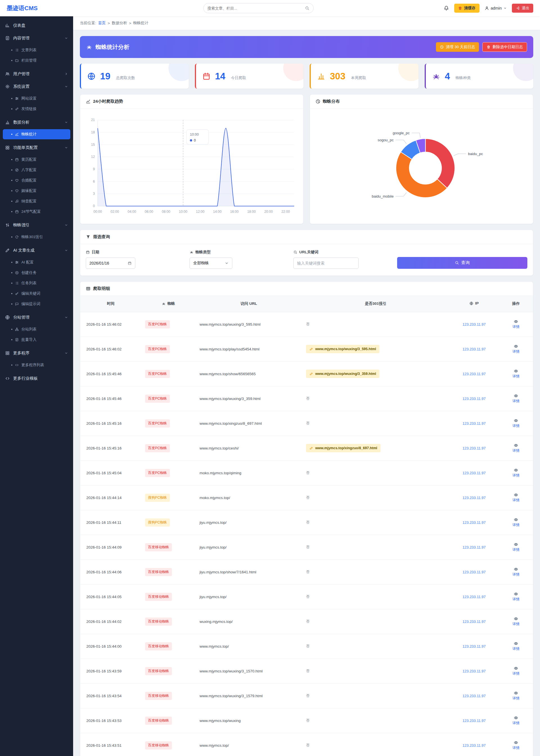 This screenshot has height=756, width=540. I want to click on search-input, so click(256, 8).